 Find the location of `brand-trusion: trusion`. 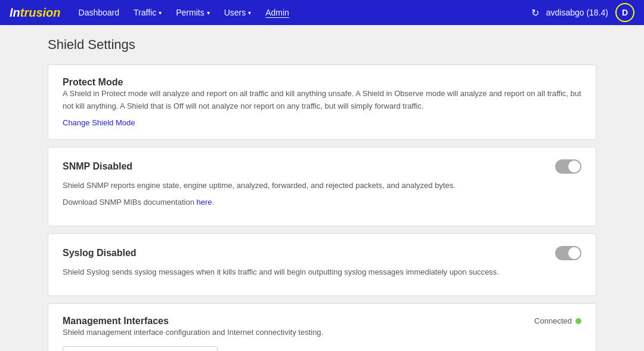

brand-trusion: trusion is located at coordinates (41, 13).